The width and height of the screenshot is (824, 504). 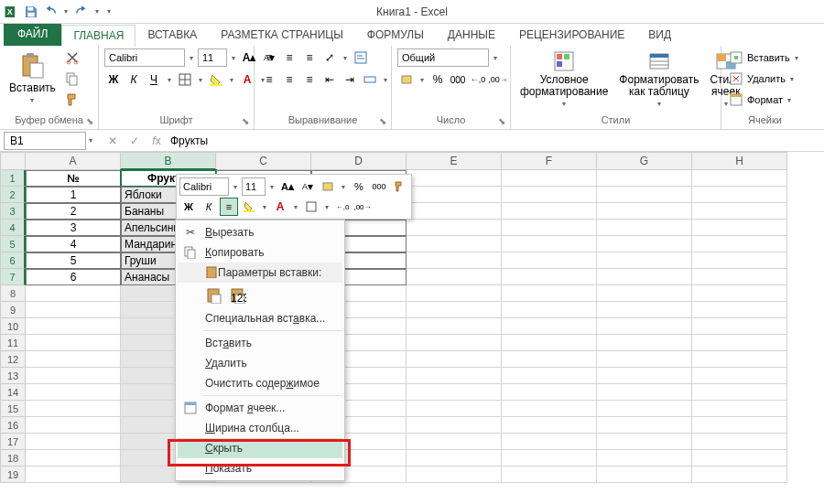 What do you see at coordinates (645, 343) in the screenshot?
I see `cell-G11` at bounding box center [645, 343].